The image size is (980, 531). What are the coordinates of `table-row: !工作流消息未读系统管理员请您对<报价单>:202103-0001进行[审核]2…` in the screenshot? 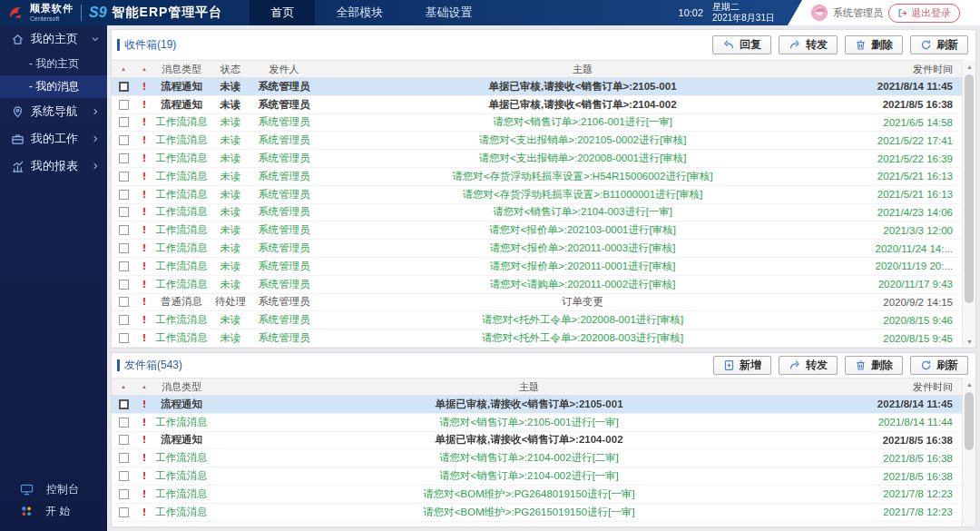 It's located at (537, 231).